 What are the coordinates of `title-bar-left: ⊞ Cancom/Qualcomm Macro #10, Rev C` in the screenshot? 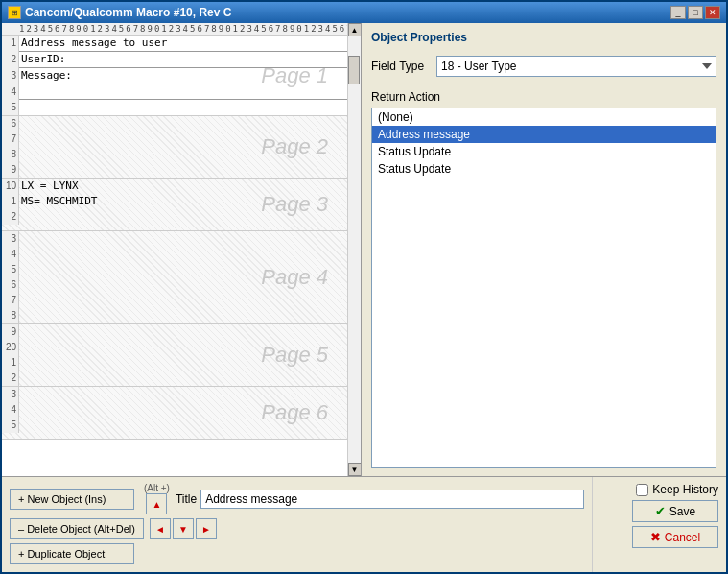 It's located at (119, 12).